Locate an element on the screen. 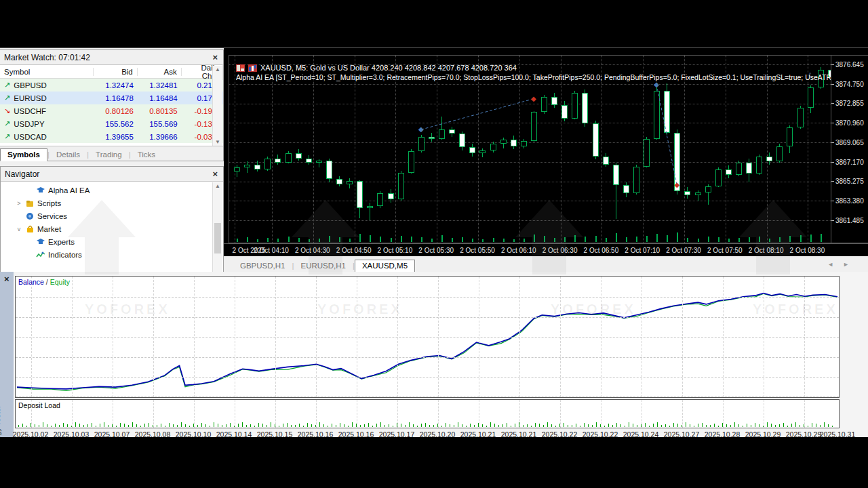 The image size is (868, 488). tree-item-label: Services is located at coordinates (52, 216).